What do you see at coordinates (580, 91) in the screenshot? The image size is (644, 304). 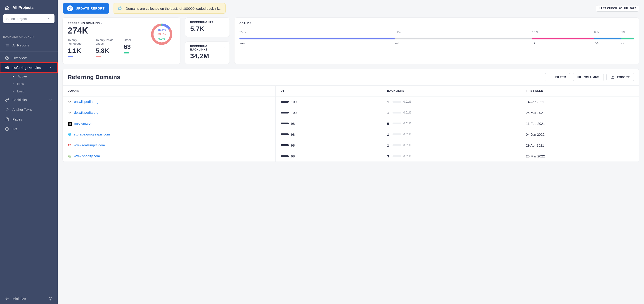 I see `col-first-seen: FIRST SEEN` at bounding box center [580, 91].